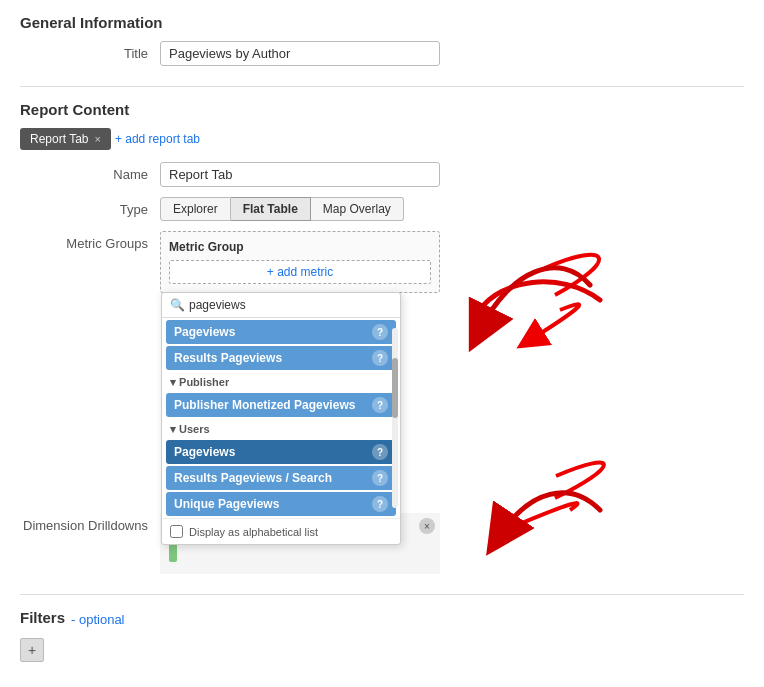  I want to click on dropdown-item-publisher-monetized: Publisher Monetized Pageviews ?, so click(281, 405).